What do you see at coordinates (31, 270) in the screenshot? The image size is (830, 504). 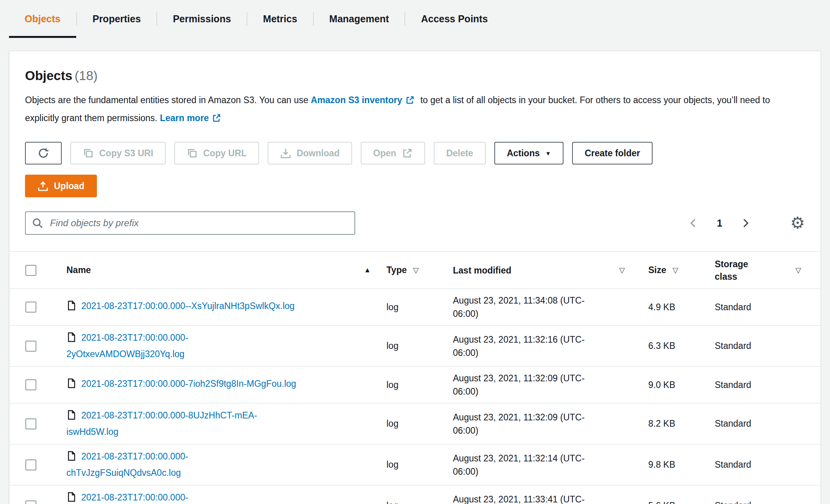 I see `header-select-cell` at bounding box center [31, 270].